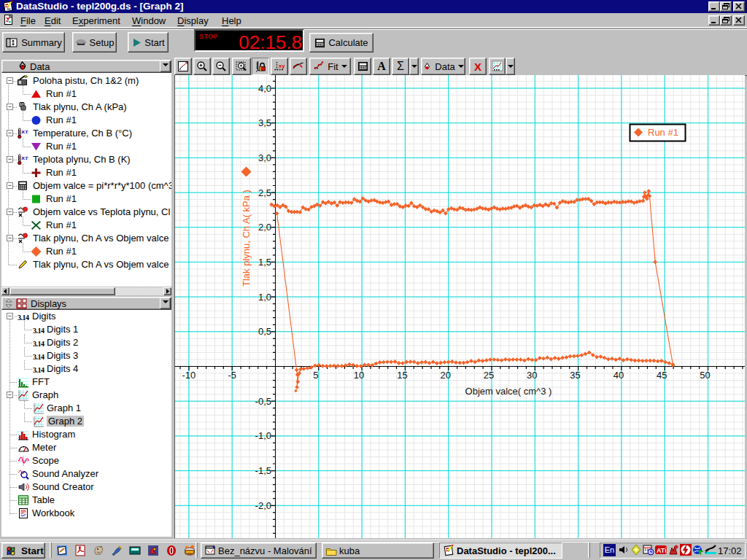 Image resolution: width=747 pixels, height=560 pixels. Describe the element at coordinates (265, 89) in the screenshot. I see `svg-text: 4,0` at that location.